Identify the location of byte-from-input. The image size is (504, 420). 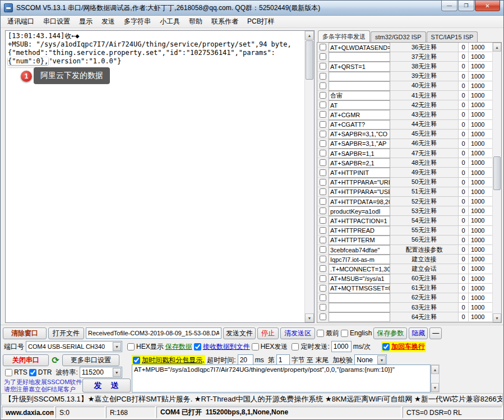
(283, 360).